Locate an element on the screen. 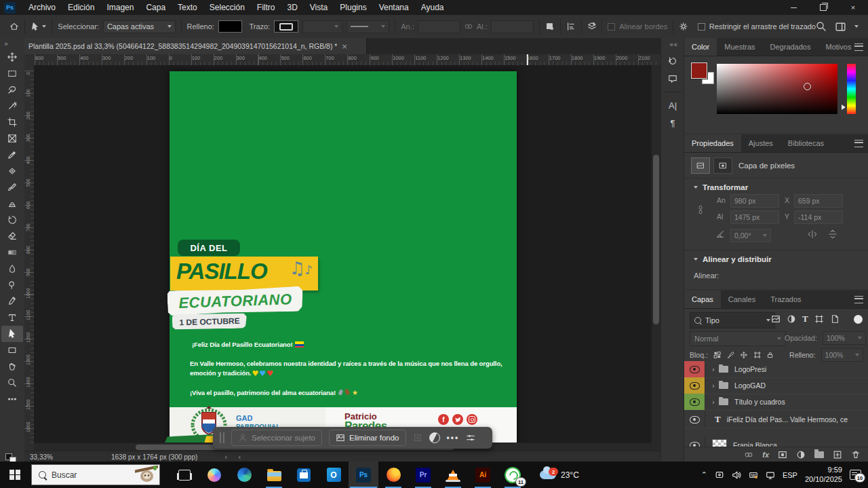 This screenshot has width=868, height=488. layers-tab-canales: Canales is located at coordinates (742, 299).